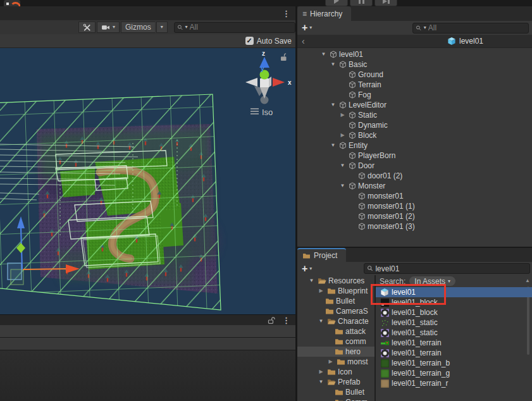 This screenshot has width=532, height=401. Describe the element at coordinates (454, 383) in the screenshot. I see `asset-result: level01_terrain_r` at that location.